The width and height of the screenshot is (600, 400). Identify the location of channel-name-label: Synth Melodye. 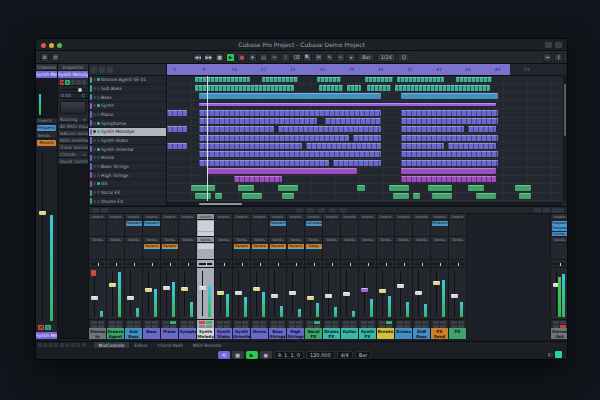
(206, 334).